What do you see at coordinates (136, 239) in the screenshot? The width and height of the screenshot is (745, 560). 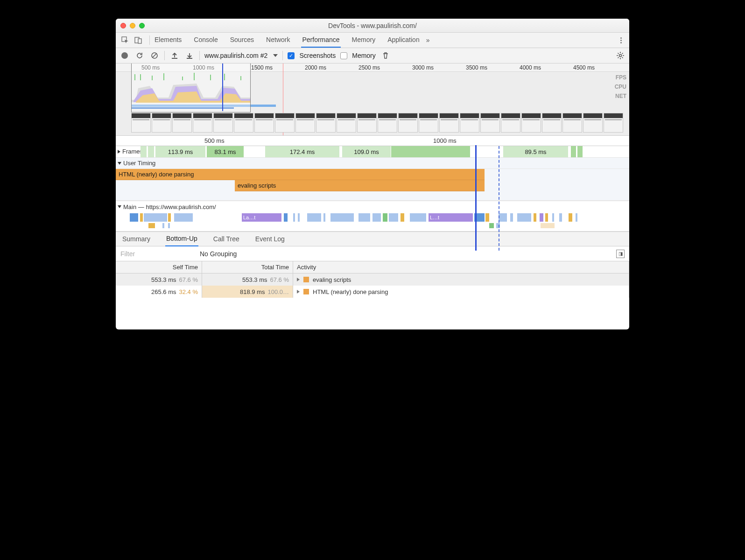 I see `dtab-summary: Summary` at bounding box center [136, 239].